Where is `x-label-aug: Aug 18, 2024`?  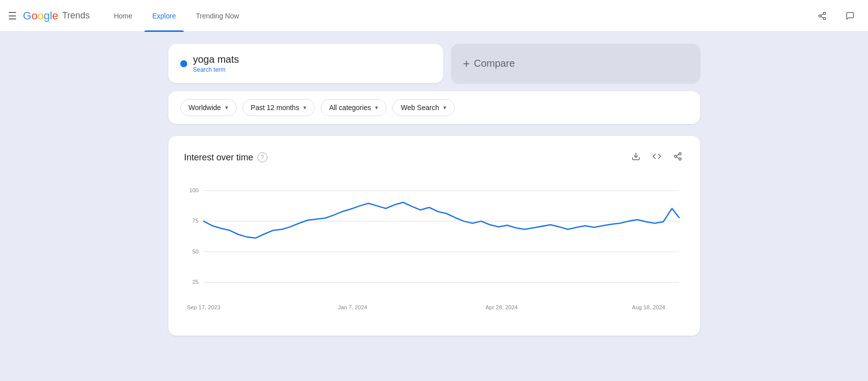
x-label-aug: Aug 18, 2024 is located at coordinates (648, 307).